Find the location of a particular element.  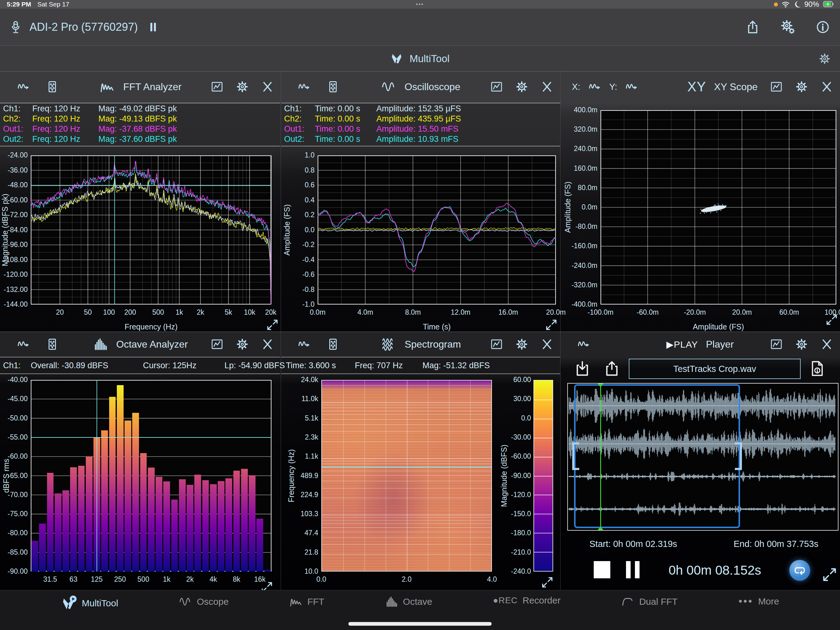

x-tick: 100 is located at coordinates (109, 312).